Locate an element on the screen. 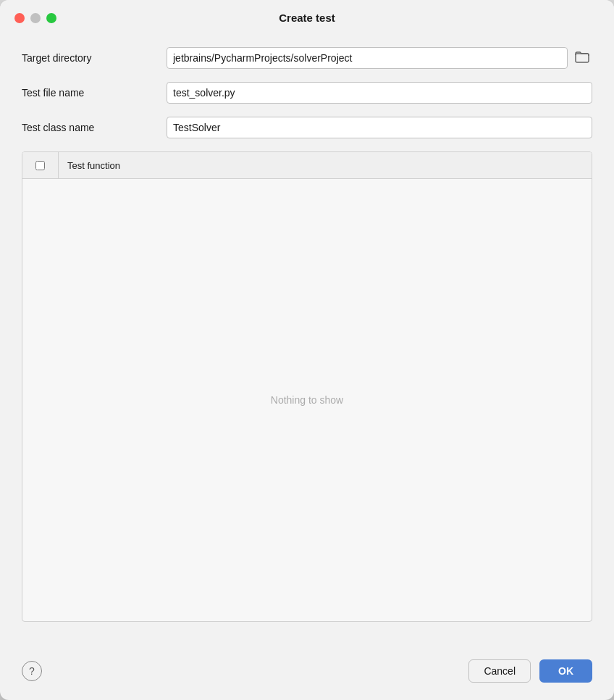  ok-button: OK is located at coordinates (566, 671).